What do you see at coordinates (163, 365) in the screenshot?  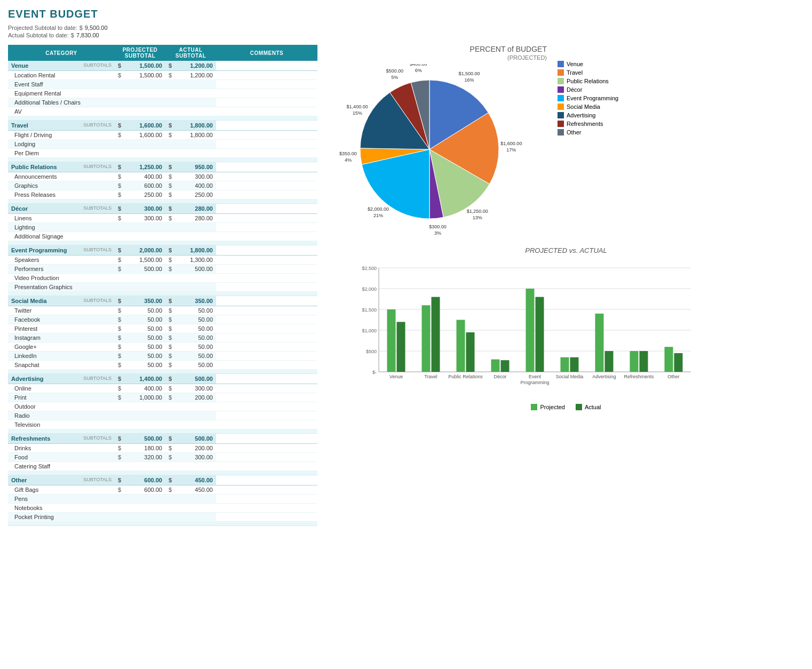 I see `table-row: Snapchat $ 50.00 $ 50.00` at bounding box center [163, 365].